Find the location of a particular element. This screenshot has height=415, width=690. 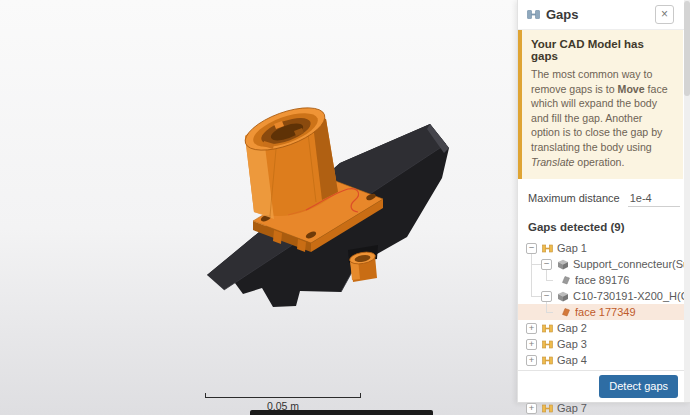

tree-row-body-c10: − C10-730191-X200_H(C10-... is located at coordinates (604, 296).